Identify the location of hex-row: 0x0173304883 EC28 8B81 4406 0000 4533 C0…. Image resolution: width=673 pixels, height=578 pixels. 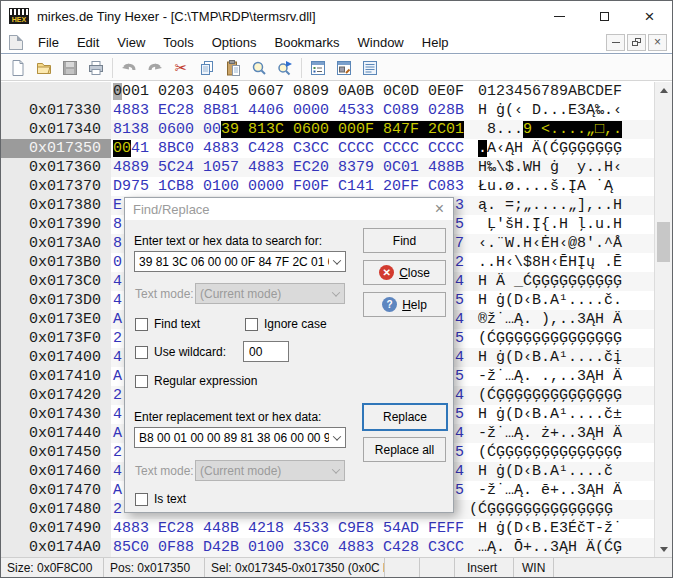
(328, 110).